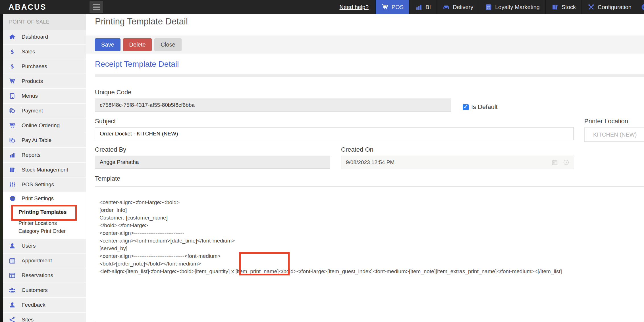 Image resolution: width=644 pixels, height=322 pixels. What do you see at coordinates (44, 261) in the screenshot?
I see `sidebar-item-appointment: Appointment` at bounding box center [44, 261].